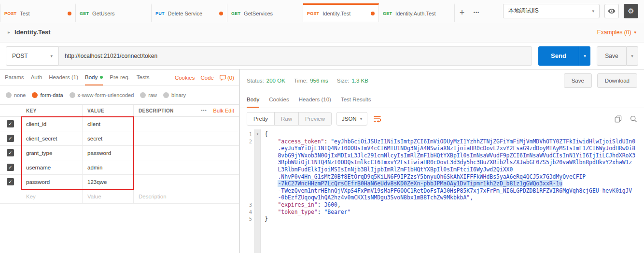 This screenshot has width=644, height=253. Describe the element at coordinates (149, 95) in the screenshot. I see `mode-raw: raw` at that location.